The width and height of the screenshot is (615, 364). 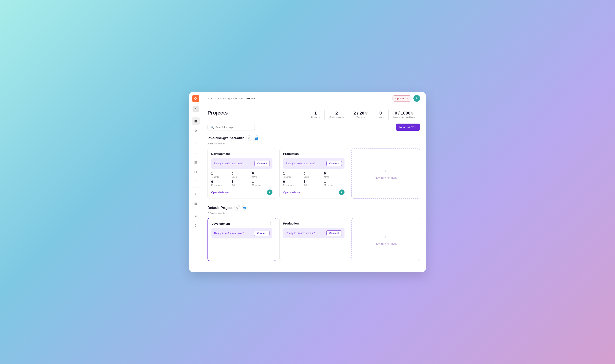 I want to click on tenants-info-icon: ⓘ, so click(x=367, y=113).